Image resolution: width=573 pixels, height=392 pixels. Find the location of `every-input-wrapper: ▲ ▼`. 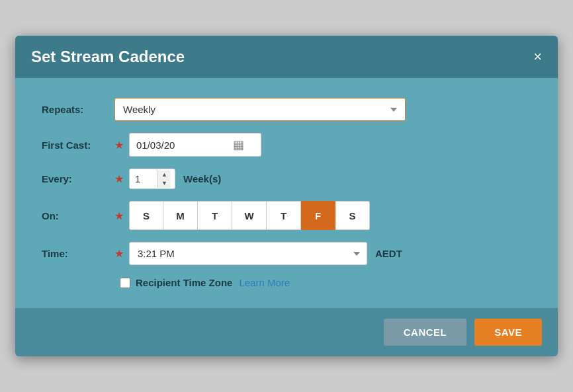

every-input-wrapper: ▲ ▼ is located at coordinates (152, 178).